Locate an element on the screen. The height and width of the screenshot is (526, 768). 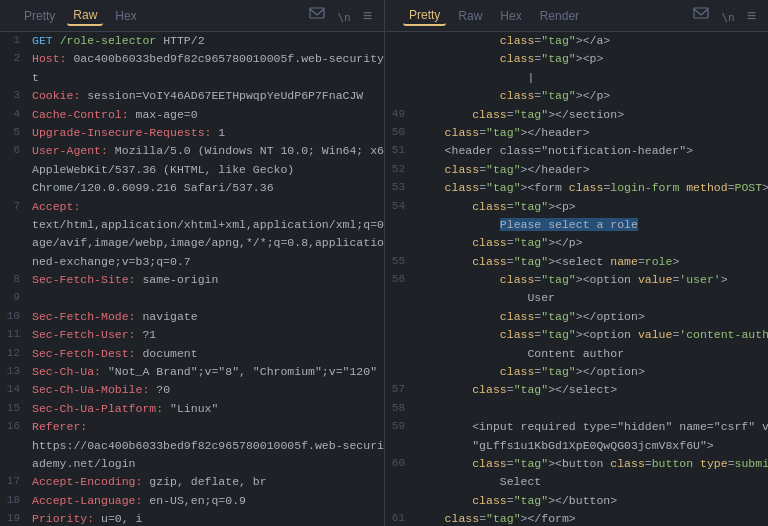
table-row: Chrome/120.0.6099.216 Safari/537.36 is located at coordinates (192, 188).